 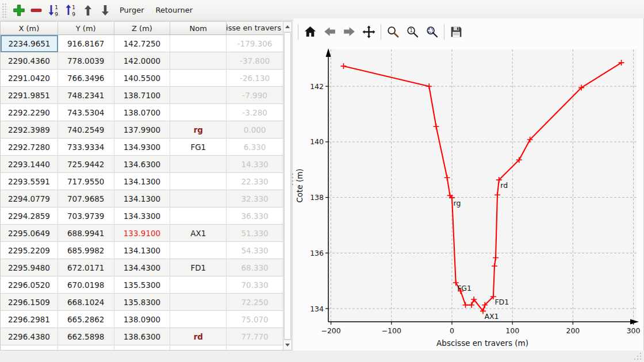 I want to click on cell-x: 2295.0649, so click(x=29, y=233).